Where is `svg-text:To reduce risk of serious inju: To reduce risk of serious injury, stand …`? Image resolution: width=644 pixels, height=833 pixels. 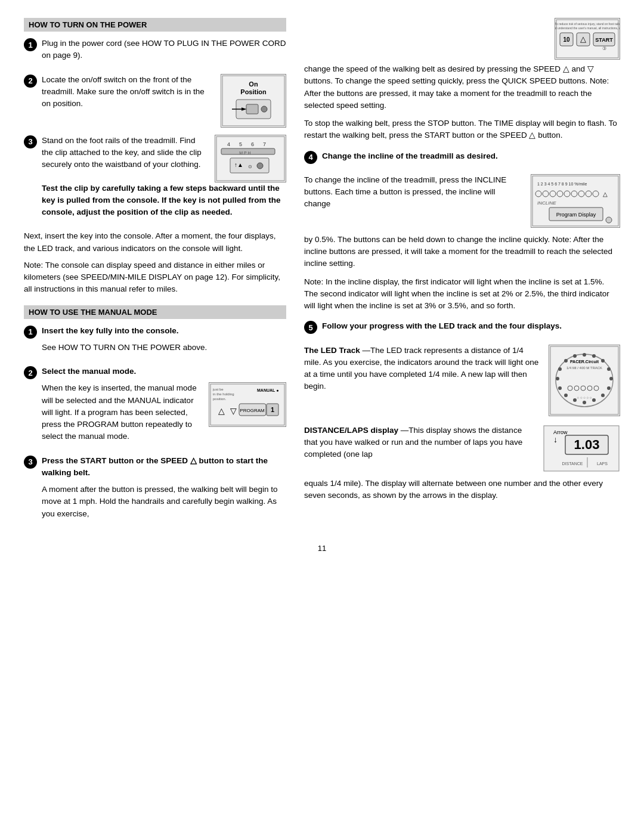 svg-text:To reduce risk of serious inju: To reduce risk of serious injury, stand … is located at coordinates (587, 24).